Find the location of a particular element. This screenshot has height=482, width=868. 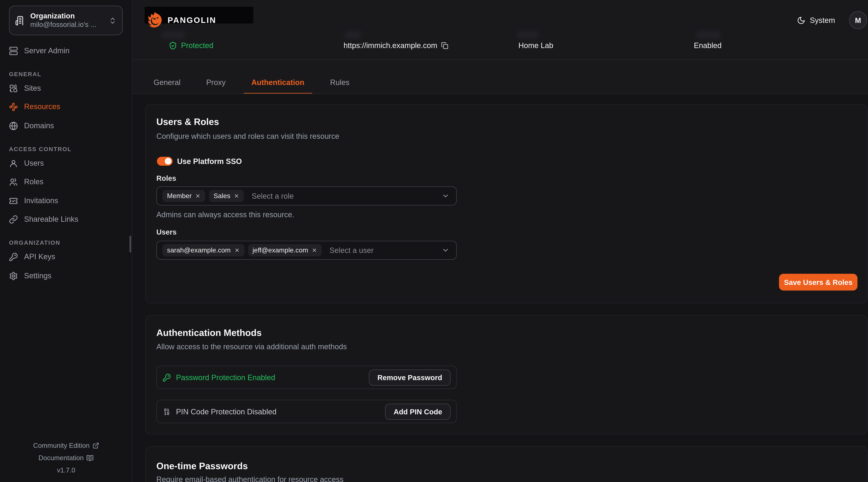

pangolin-logo-icon is located at coordinates (154, 20).